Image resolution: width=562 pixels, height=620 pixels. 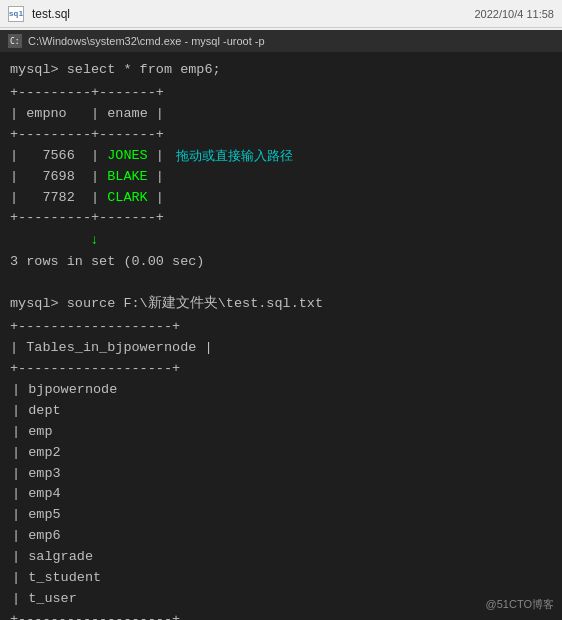 What do you see at coordinates (281, 516) in the screenshot?
I see `list-item-7: | emp5` at bounding box center [281, 516].